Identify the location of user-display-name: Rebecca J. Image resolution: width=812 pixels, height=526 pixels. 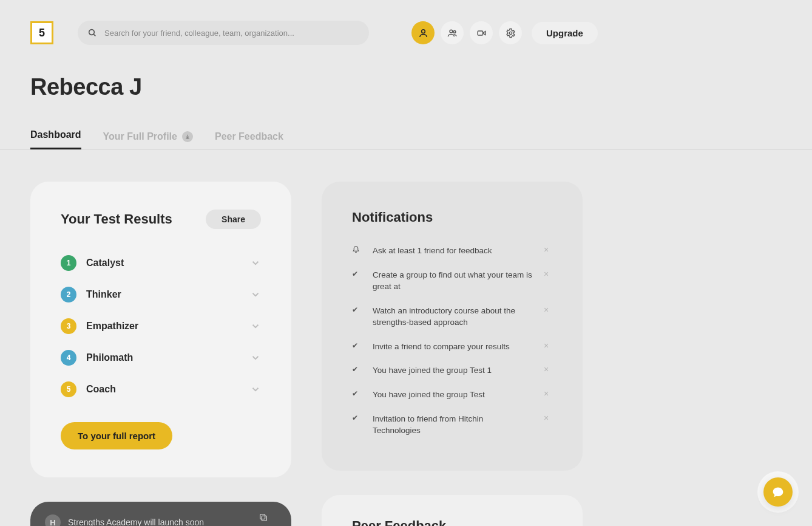
(406, 73).